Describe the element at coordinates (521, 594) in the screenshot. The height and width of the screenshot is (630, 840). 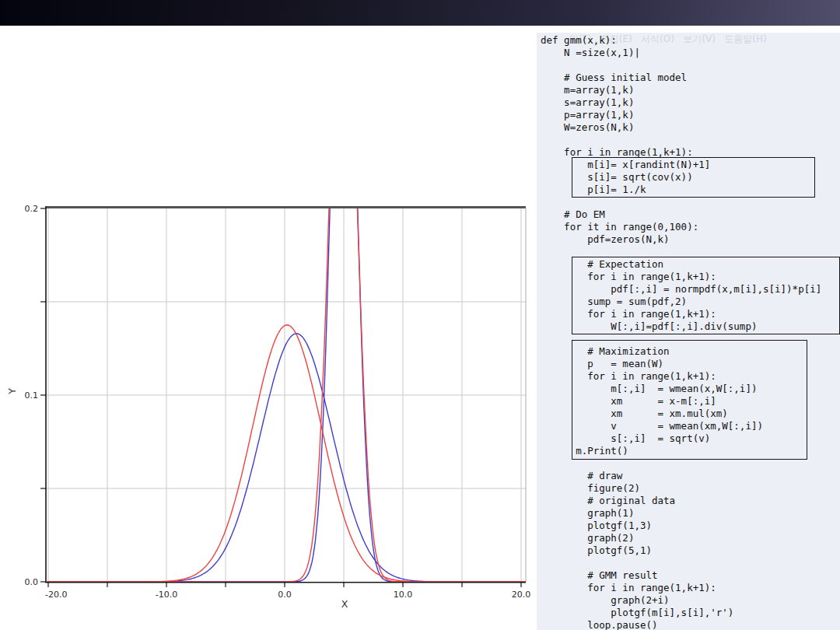
I see `svg-text: 20.0` at that location.